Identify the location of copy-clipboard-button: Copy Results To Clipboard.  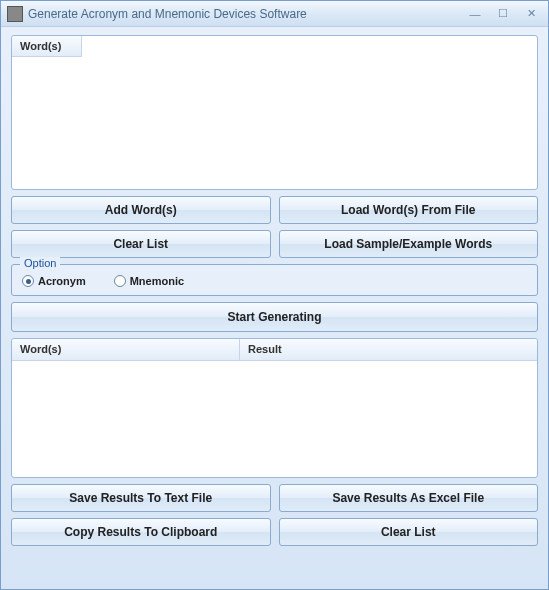
(141, 532).